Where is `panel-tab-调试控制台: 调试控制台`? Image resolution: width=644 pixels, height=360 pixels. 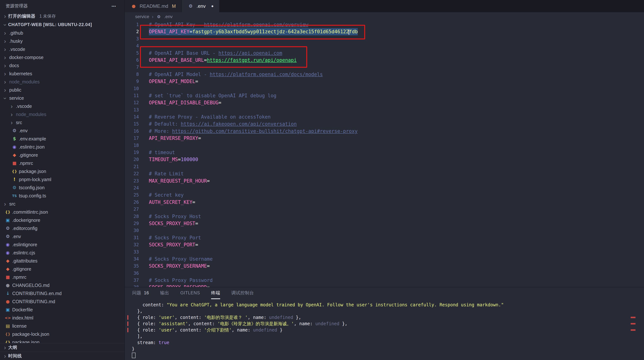 panel-tab-调试控制台: 调试控制台 is located at coordinates (242, 293).